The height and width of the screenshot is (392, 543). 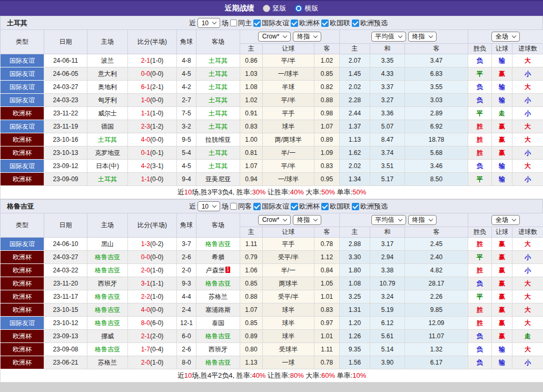 What do you see at coordinates (266, 8) in the screenshot?
I see `radio-unchecked-icon` at bounding box center [266, 8].